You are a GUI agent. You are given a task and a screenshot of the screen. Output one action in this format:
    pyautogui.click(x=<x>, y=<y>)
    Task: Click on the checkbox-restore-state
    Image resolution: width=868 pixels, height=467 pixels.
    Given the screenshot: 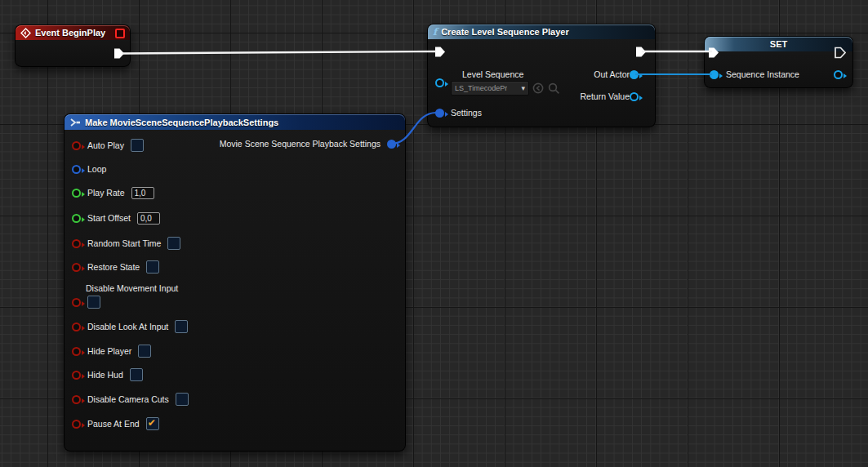 What is the action you would take?
    pyautogui.click(x=153, y=267)
    